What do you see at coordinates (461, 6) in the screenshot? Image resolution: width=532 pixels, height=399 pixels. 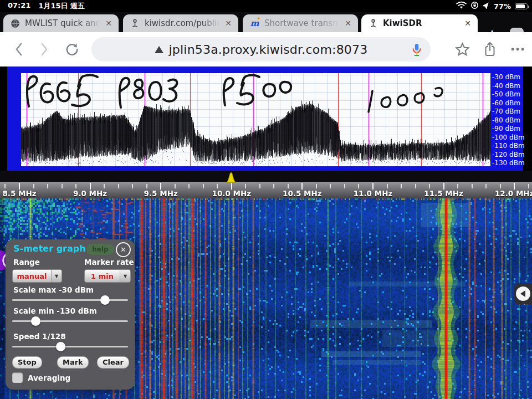 I see `wifi-icon` at bounding box center [461, 6].